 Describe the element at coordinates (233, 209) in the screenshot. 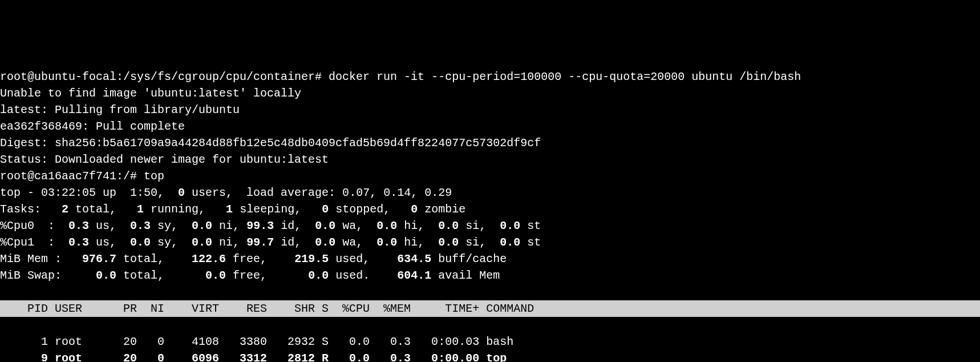

I see `top-tasks-line: Tasks: 2 total, 1 running, 1 sleeping, 0…` at that location.